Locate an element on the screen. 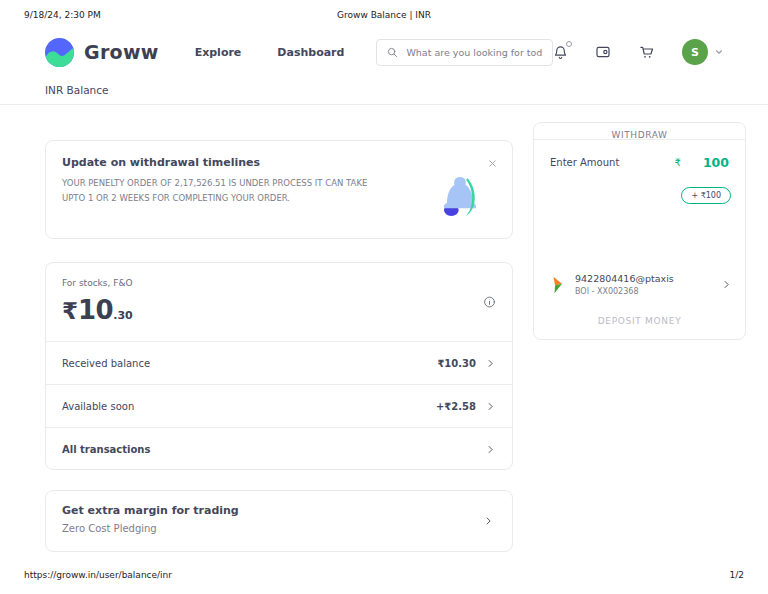 The width and height of the screenshot is (768, 594). cart-icon is located at coordinates (646, 52).